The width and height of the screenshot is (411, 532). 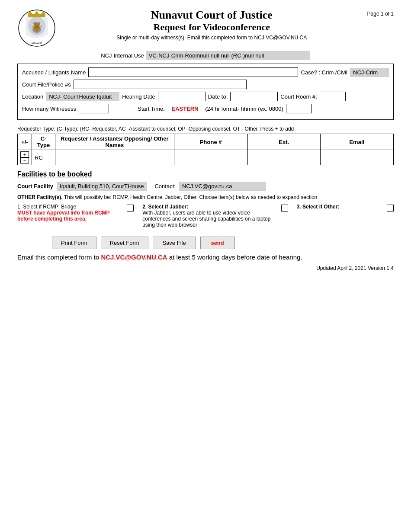 I want to click on send-button: send, so click(x=218, y=243).